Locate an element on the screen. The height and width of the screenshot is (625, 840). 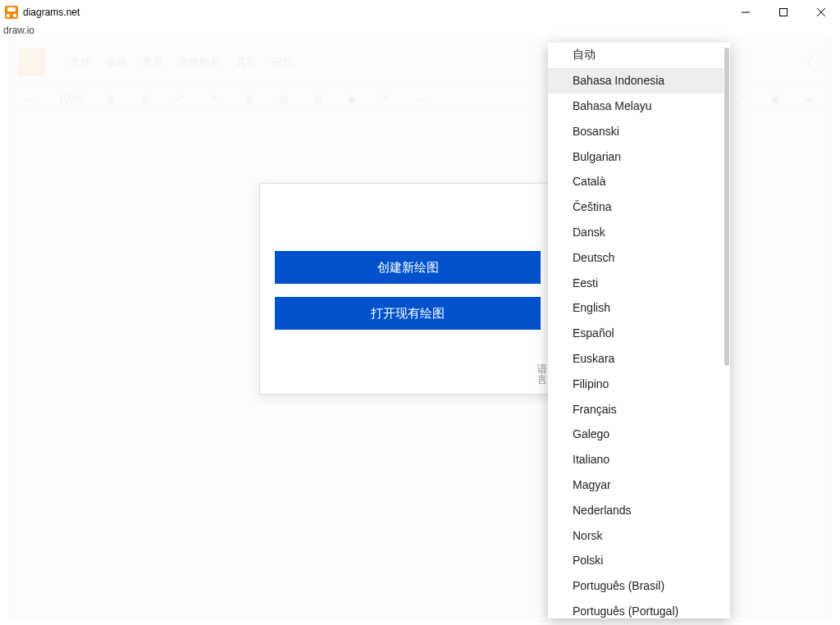
close-button is located at coordinates (821, 12).